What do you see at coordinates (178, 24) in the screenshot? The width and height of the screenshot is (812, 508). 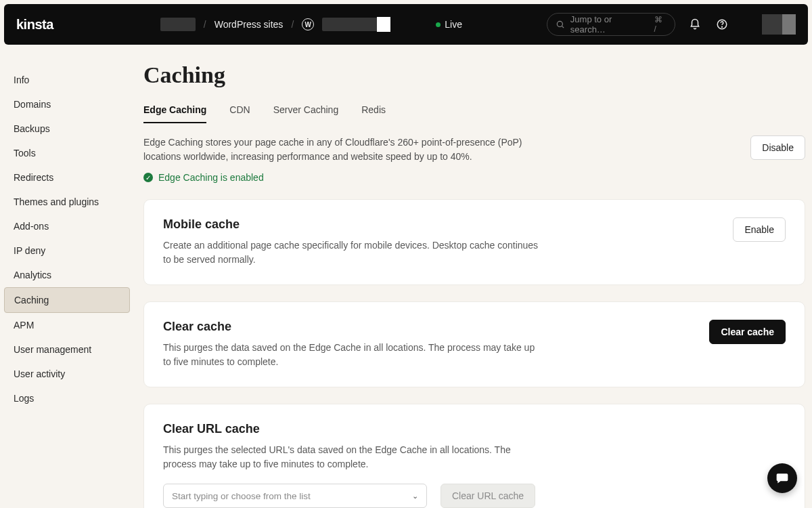 I see `breadcrumb-site-chip` at bounding box center [178, 24].